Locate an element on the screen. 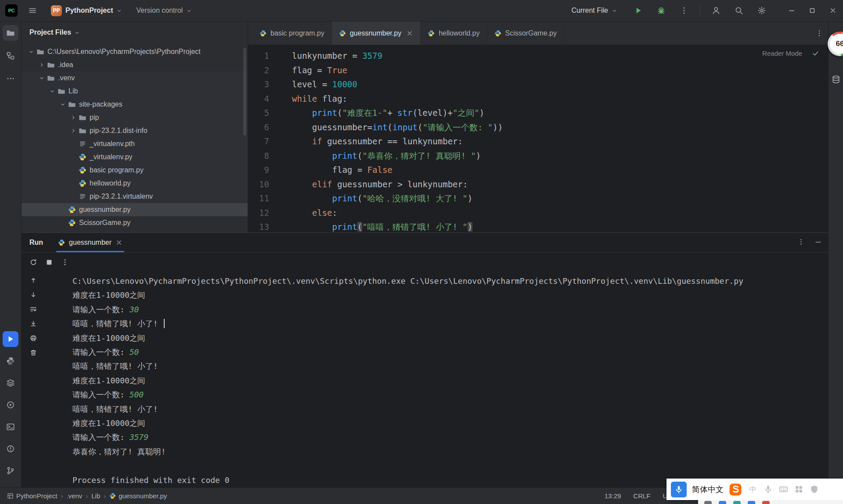 The width and height of the screenshot is (843, 504). breadcrumb-item-venv: .venv is located at coordinates (74, 496).